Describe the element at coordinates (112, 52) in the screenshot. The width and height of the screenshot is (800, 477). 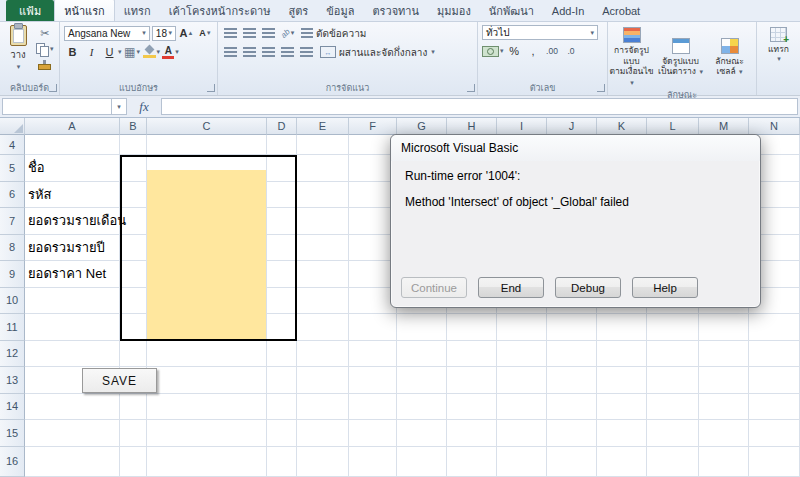
I see `underline-button: U▾` at that location.